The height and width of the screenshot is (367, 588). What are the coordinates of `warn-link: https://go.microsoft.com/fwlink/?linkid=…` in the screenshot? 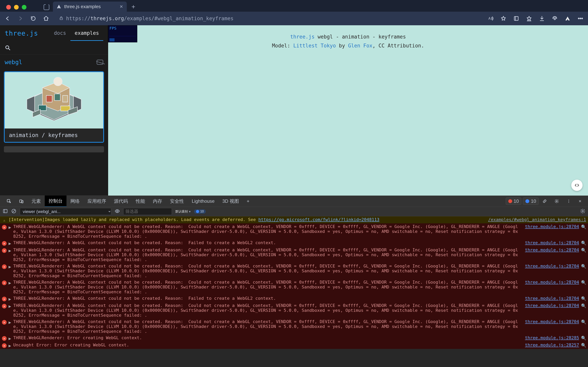 It's located at (319, 220).